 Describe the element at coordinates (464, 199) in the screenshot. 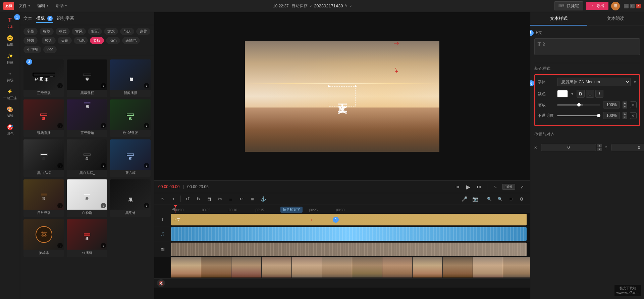

I see `mic-button: 🎤` at that location.